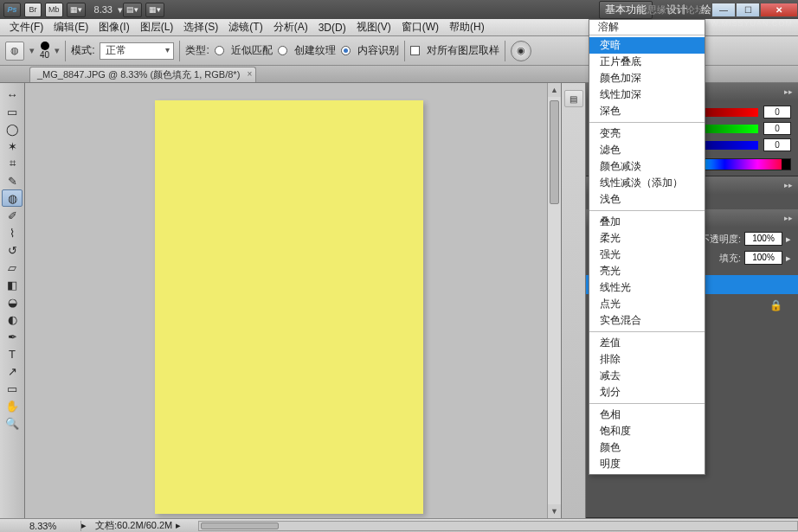 This screenshot has height=532, width=798. I want to click on blend-mode-dropdown: 溶解 变暗正片叠底颜色加深线性加深深色变亮滤色颜色减淡线性减淡（添加）浅色叠加柔…, so click(647, 247).